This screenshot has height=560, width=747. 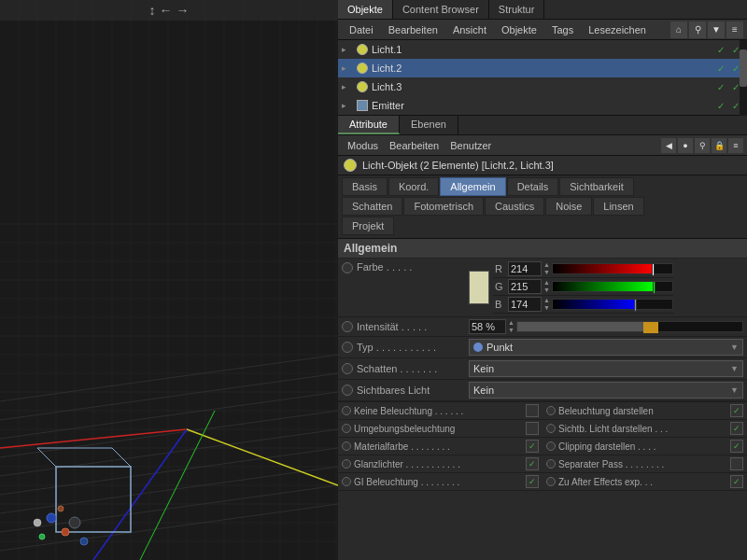 What do you see at coordinates (685, 146) in the screenshot?
I see `attr-icon-record: ●` at bounding box center [685, 146].